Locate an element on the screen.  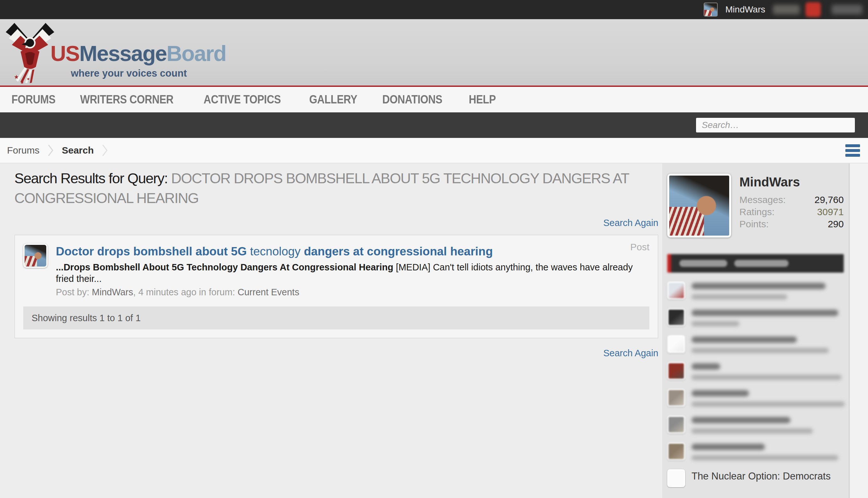
right-margin-strip is located at coordinates (859, 331).